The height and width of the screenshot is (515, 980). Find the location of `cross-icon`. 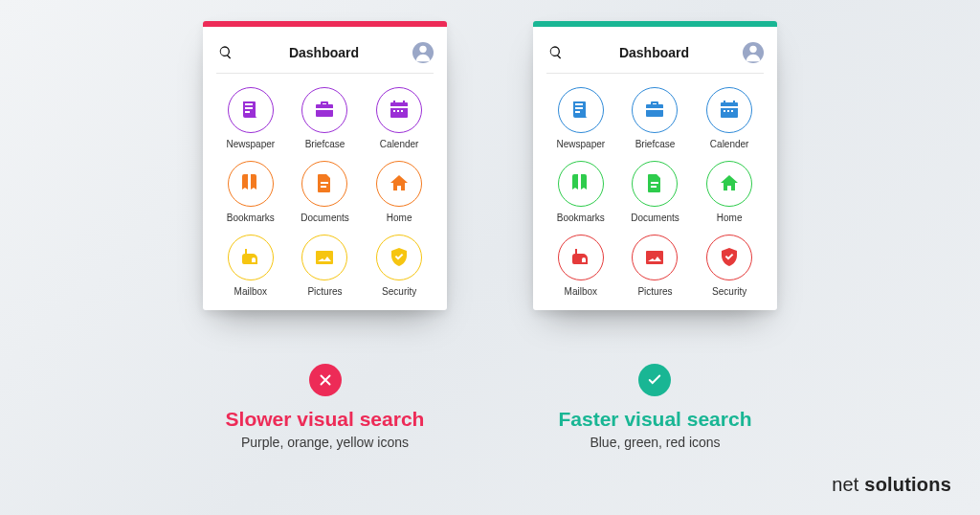

cross-icon is located at coordinates (325, 380).